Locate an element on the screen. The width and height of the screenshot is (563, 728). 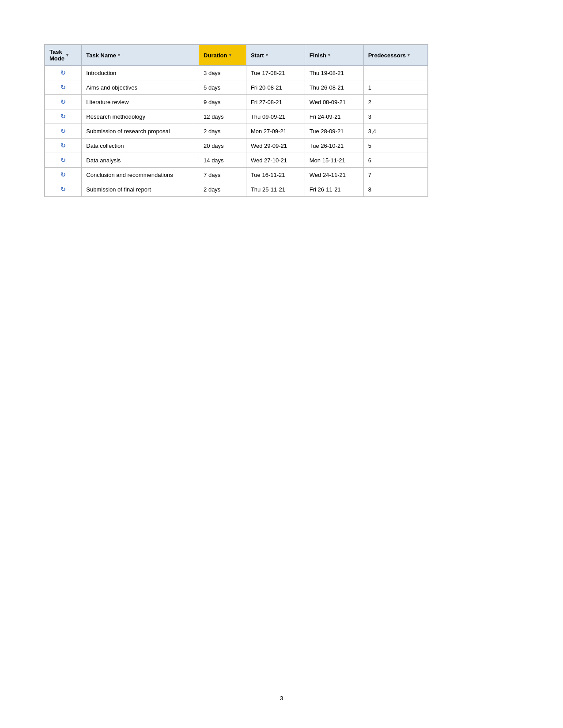
start-cell: Tue 17-08-21 is located at coordinates (276, 73).